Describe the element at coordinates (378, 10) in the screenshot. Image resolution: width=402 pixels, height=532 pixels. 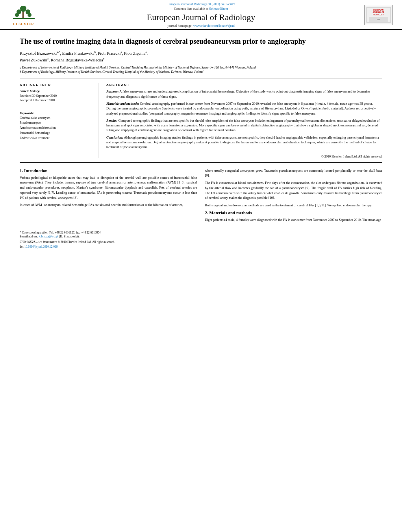
I see `svg-text: EUROPEAN` at that location.